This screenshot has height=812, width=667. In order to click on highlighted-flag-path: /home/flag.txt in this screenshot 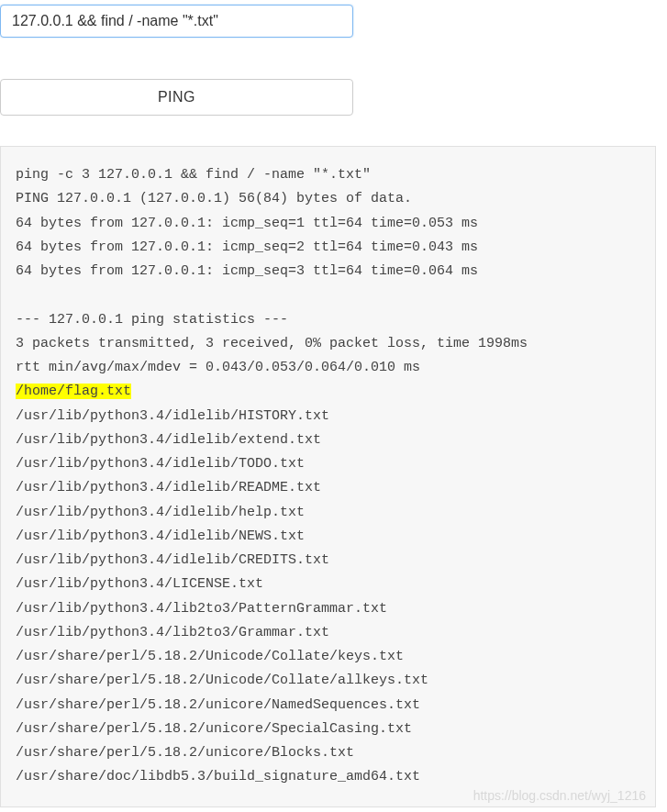, I will do `click(73, 391)`.